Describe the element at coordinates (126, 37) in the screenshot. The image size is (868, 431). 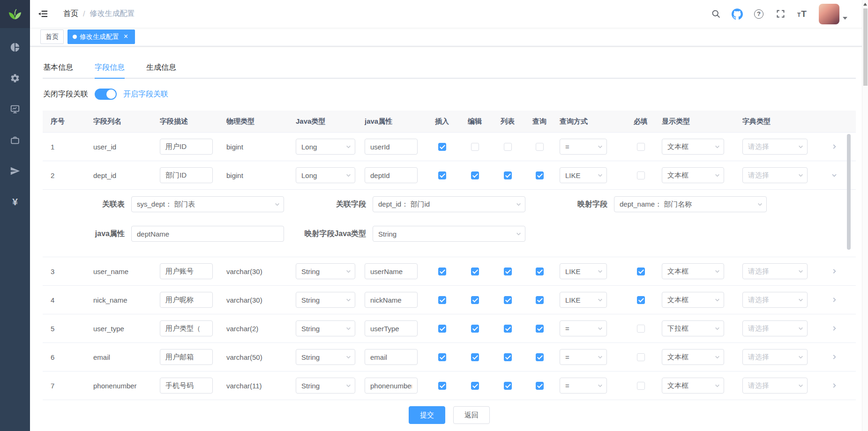
I see `tag-close-icon: ×` at that location.